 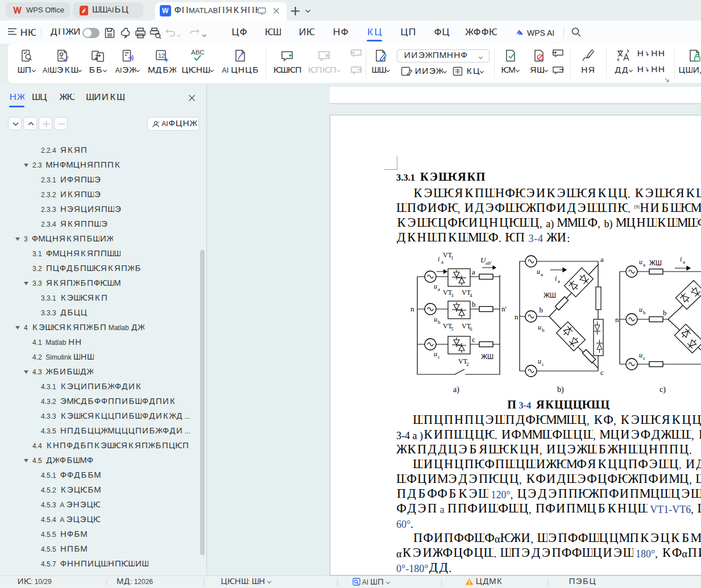 I want to click on svg-text: 4, so click(x=471, y=295).